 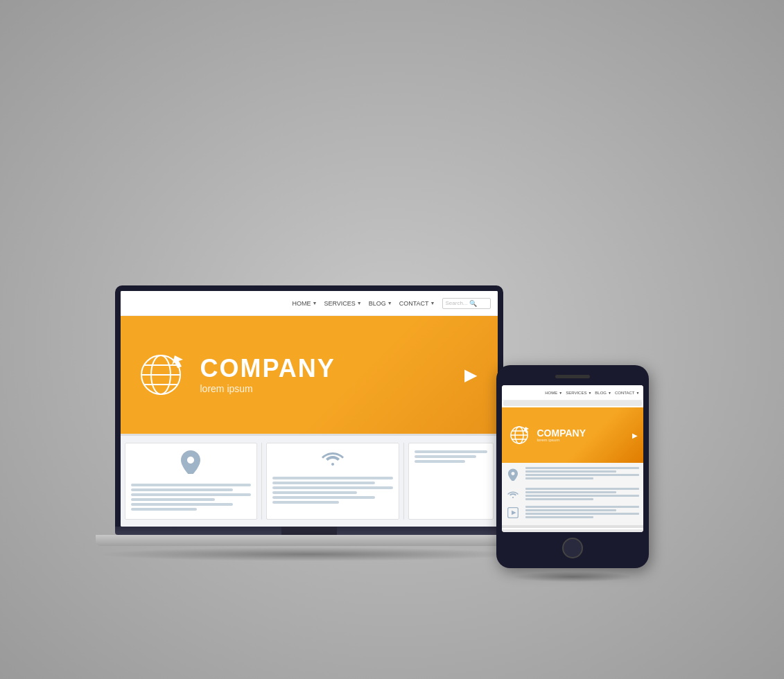 What do you see at coordinates (573, 548) in the screenshot?
I see `phone-home-button` at bounding box center [573, 548].